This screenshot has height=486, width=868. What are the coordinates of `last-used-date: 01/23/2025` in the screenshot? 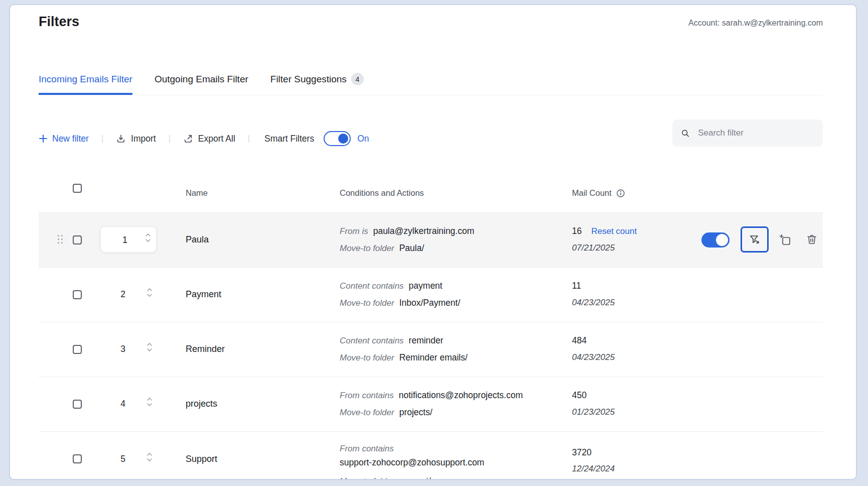 It's located at (593, 412).